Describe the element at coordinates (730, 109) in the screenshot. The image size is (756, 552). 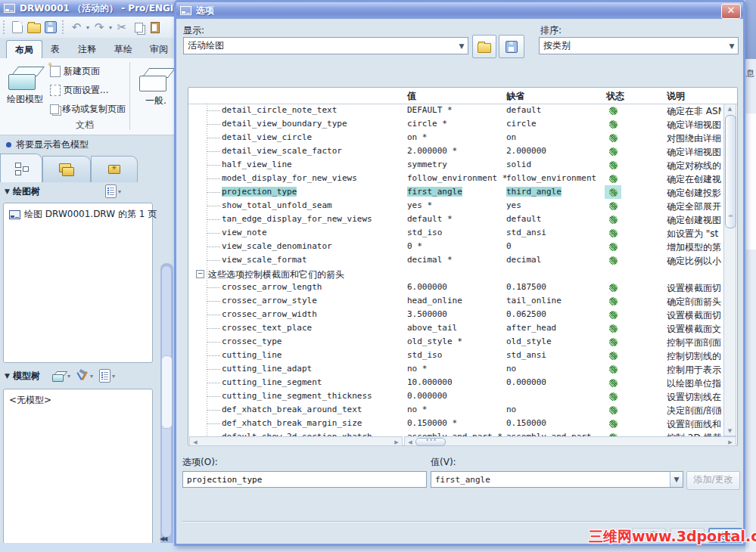
I see `scroll-up-icon: ▲` at that location.